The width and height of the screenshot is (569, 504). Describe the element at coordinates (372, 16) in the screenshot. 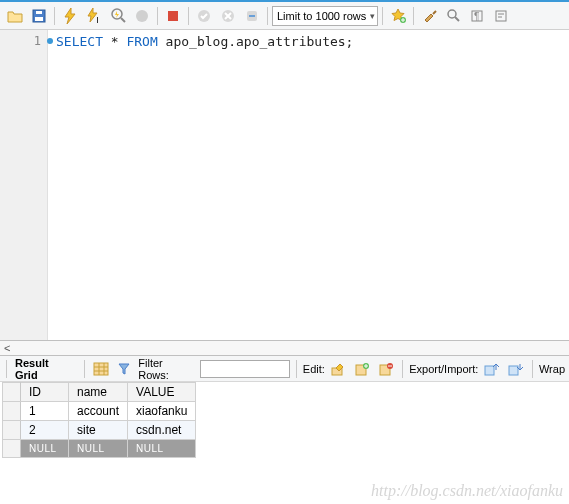

I see `chevron-down-icon: ▾` at that location.